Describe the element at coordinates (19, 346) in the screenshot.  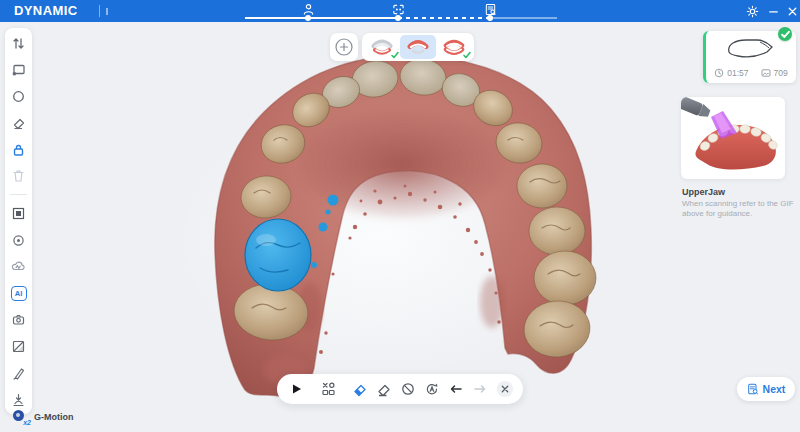
I see `trim-plane-icon` at that location.